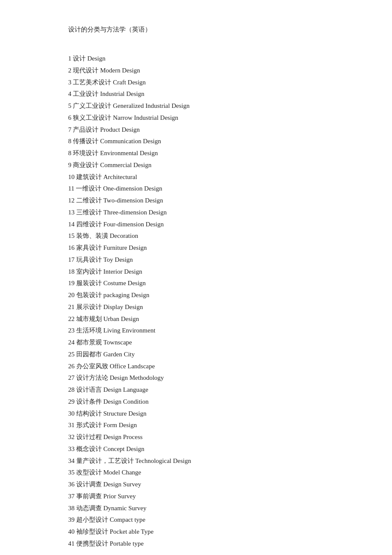  What do you see at coordinates (213, 532) in the screenshot?
I see `list-item: 40 袖珍型设计 Pocket able Type` at bounding box center [213, 532].